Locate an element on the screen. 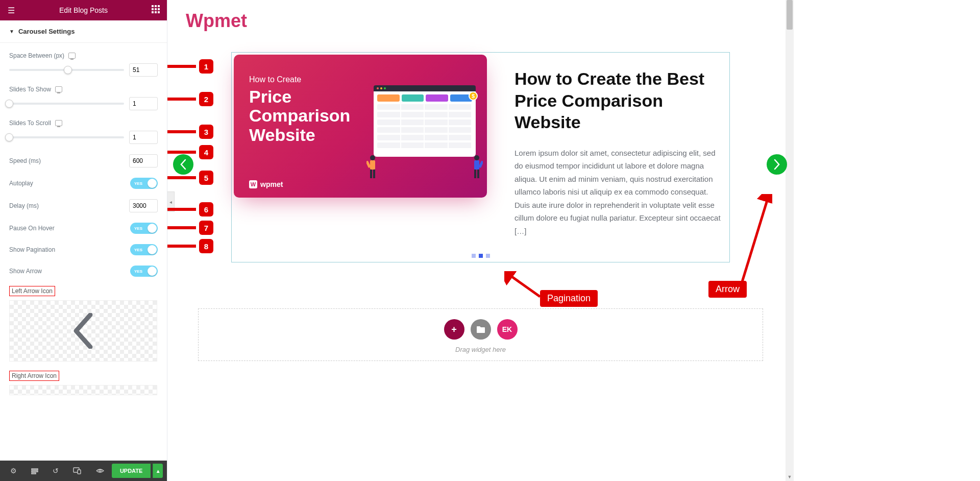  label-autoplay: Autoplay is located at coordinates (21, 183).